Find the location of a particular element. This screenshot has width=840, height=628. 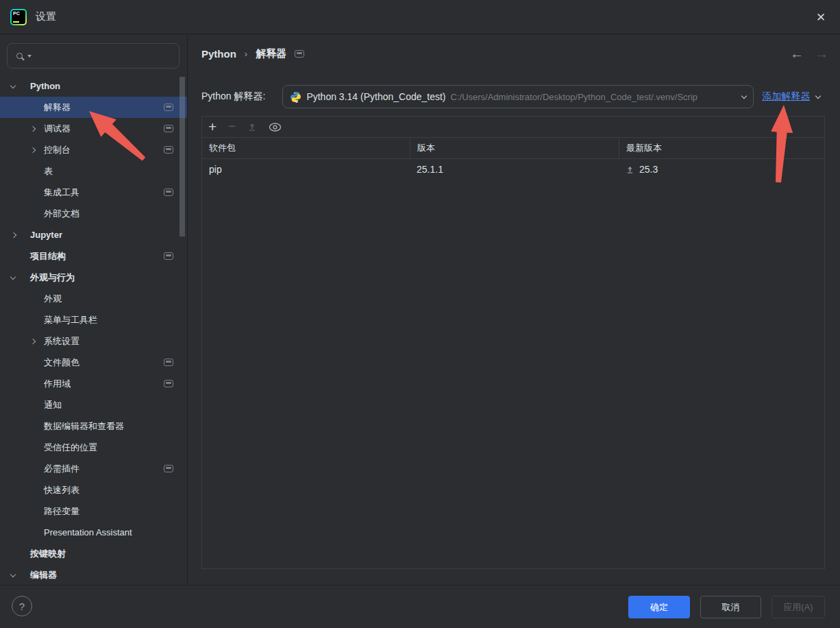

ok-button: 确定 is located at coordinates (659, 607).